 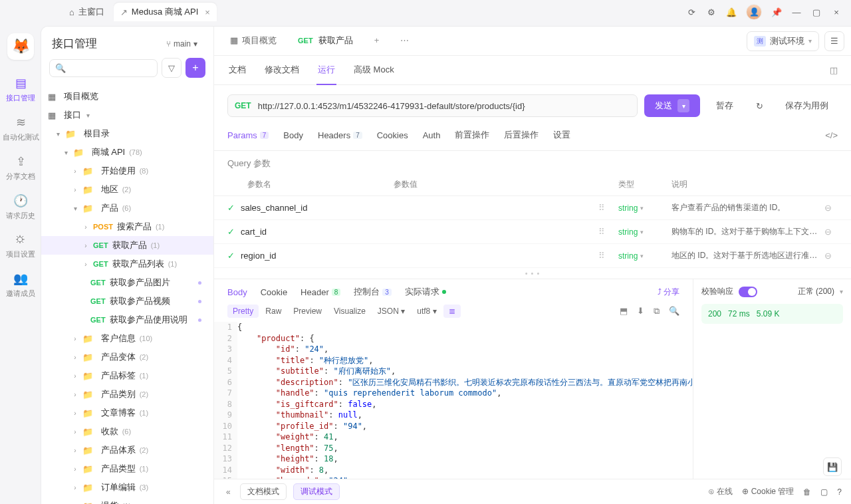 I want to click on reset-icon: ↻, so click(x=759, y=106).